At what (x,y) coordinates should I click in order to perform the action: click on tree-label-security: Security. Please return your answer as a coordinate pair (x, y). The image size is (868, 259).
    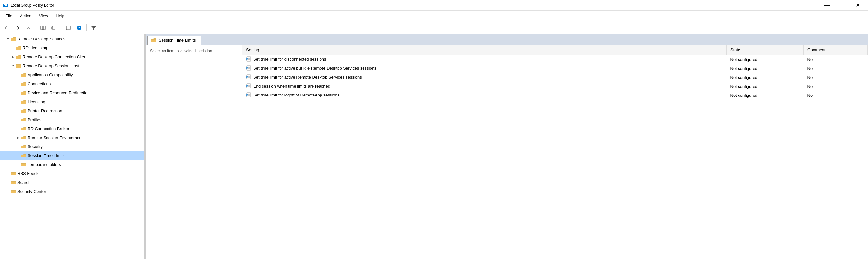
    Looking at the image, I should click on (35, 147).